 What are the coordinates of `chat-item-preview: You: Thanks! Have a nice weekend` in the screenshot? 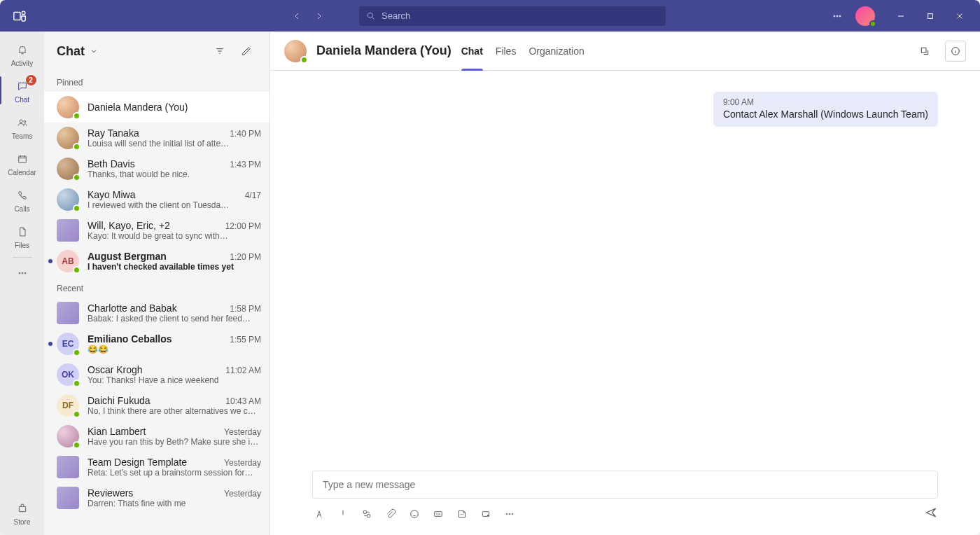 It's located at (174, 380).